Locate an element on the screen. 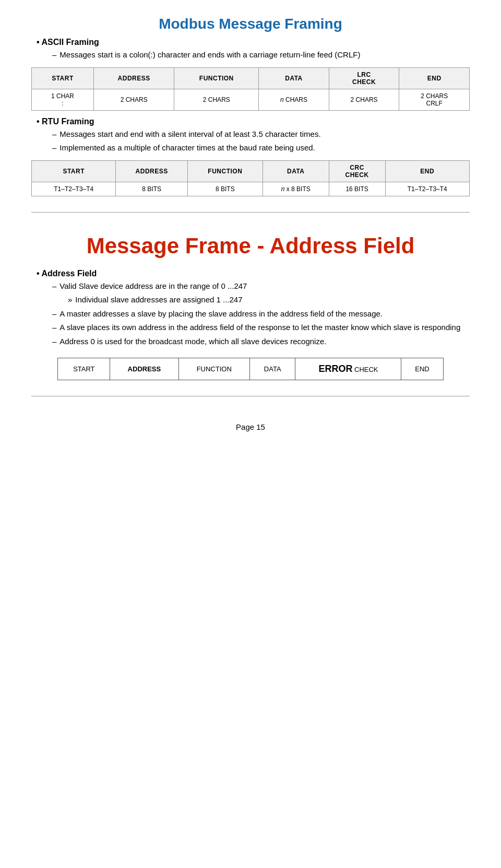 The width and height of the screenshot is (501, 868). arrow-prefix: » is located at coordinates (70, 300).